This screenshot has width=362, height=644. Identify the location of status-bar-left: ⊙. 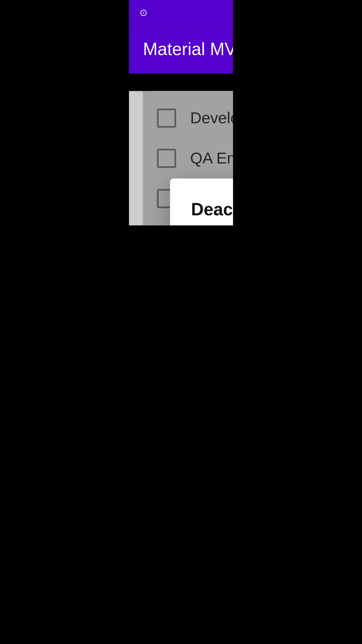
(143, 12).